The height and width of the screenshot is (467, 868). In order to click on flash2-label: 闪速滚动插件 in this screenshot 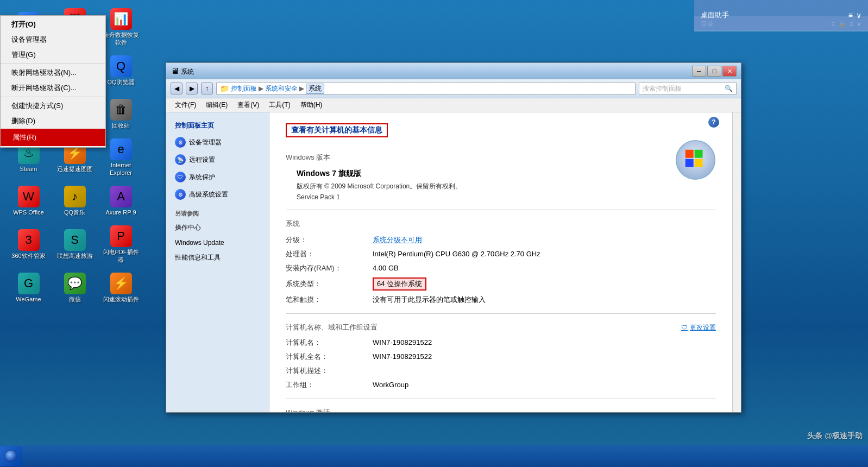, I will do `click(121, 300)`.